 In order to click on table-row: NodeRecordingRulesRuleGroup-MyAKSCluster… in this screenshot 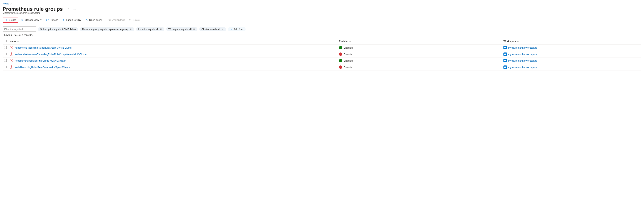, I will do `click(322, 61)`.